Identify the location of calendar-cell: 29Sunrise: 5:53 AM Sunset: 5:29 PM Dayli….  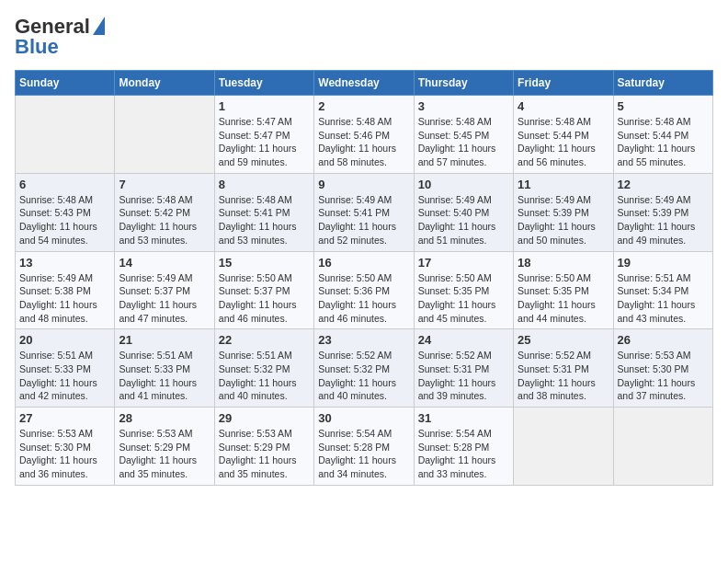
(264, 447).